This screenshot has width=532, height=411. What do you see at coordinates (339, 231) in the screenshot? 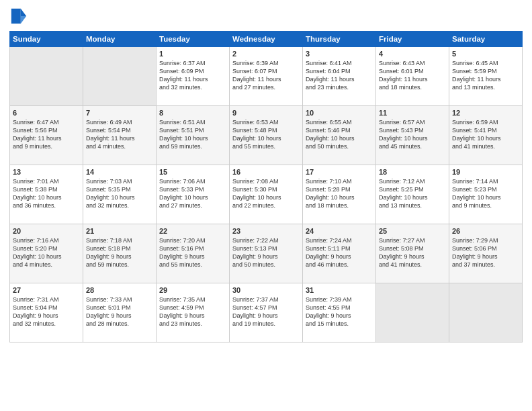
I see `day-number: 24` at bounding box center [339, 231].